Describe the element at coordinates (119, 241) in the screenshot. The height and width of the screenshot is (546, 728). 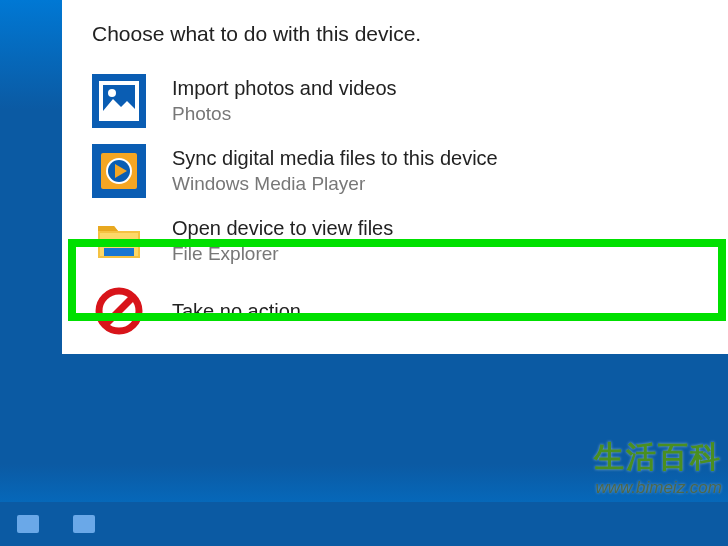
I see `file-explorer-icon` at that location.